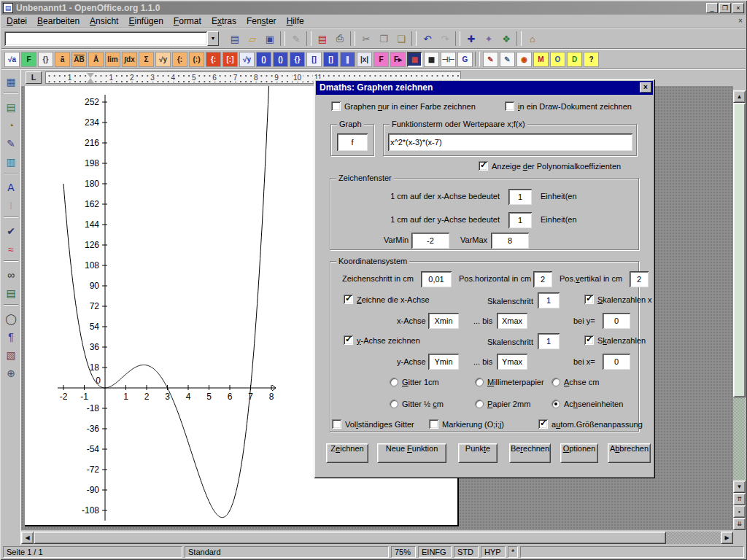 This screenshot has height=560, width=747. What do you see at coordinates (530, 454) in the screenshot?
I see `berechnen-button: Berechnen` at bounding box center [530, 454].